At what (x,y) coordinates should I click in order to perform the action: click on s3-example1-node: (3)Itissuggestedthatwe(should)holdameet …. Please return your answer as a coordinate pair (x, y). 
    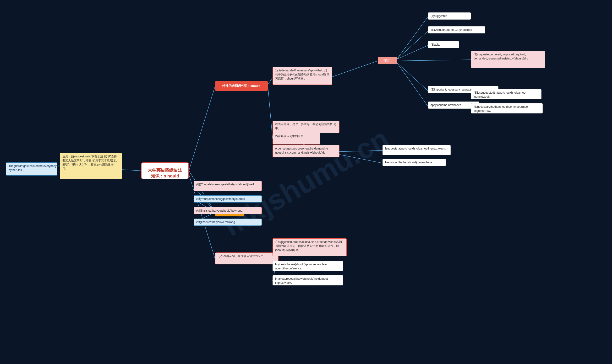
    Looking at the image, I should click on (506, 94).